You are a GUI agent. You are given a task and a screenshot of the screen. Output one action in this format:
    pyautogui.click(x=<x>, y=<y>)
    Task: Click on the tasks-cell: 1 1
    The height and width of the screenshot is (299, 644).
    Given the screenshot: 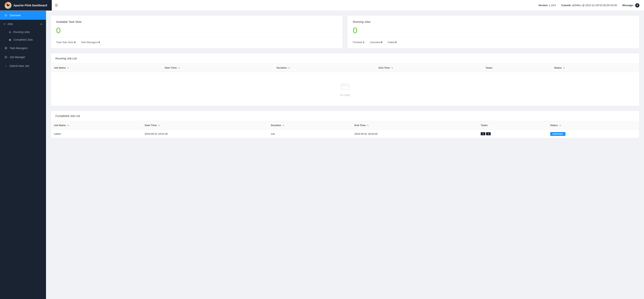 What is the action you would take?
    pyautogui.click(x=512, y=134)
    